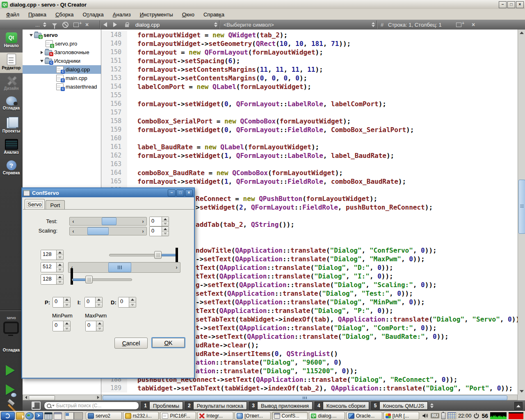  Describe the element at coordinates (115, 25) in the screenshot. I see `forward-icon` at that location.